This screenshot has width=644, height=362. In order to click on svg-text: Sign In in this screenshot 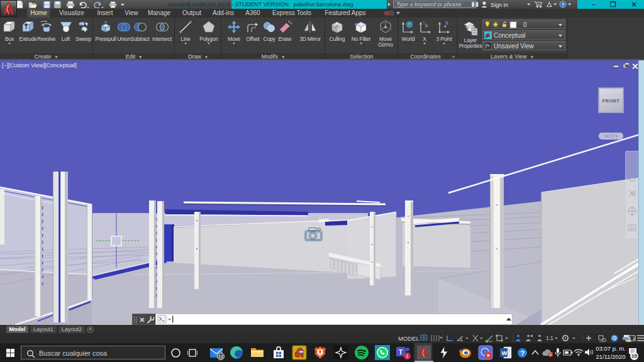, I will do `click(499, 5)`.